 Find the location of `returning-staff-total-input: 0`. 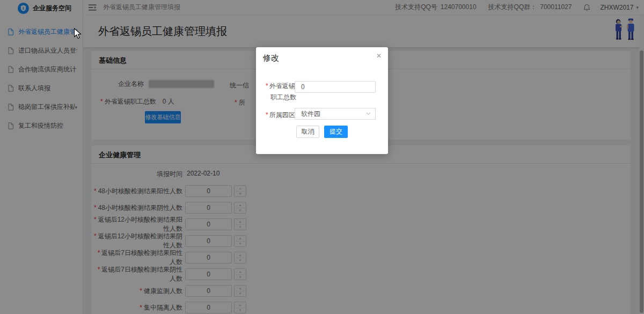

returning-staff-total-input: 0 is located at coordinates (335, 87).